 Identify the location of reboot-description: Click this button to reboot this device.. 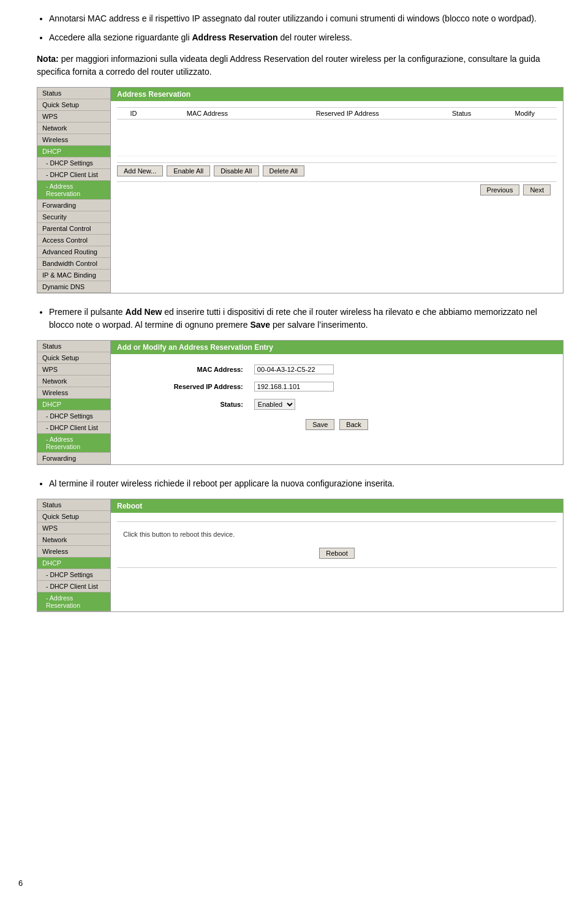
(337, 534).